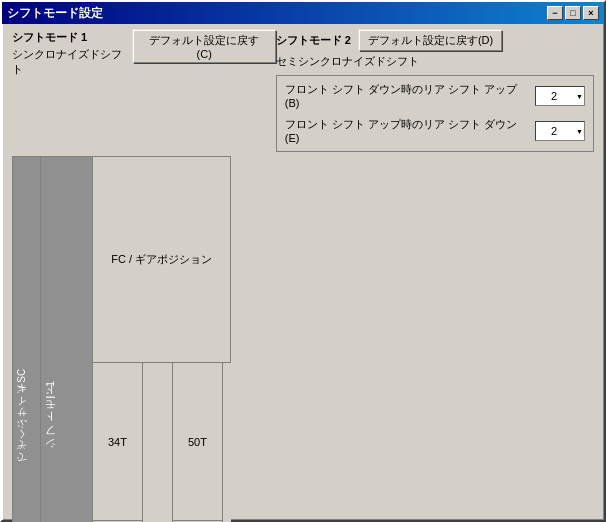 The image size is (606, 522). I want to click on front-down-select-wrapper: 1 2 3, so click(560, 96).